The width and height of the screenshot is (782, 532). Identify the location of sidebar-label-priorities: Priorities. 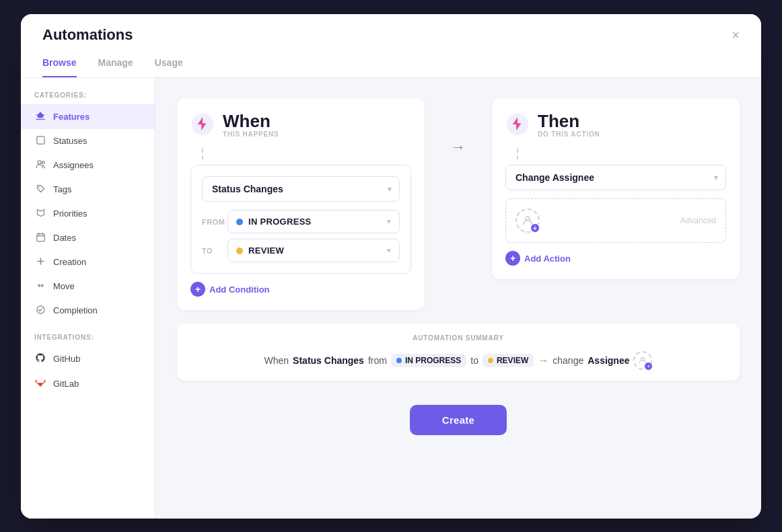
(70, 214).